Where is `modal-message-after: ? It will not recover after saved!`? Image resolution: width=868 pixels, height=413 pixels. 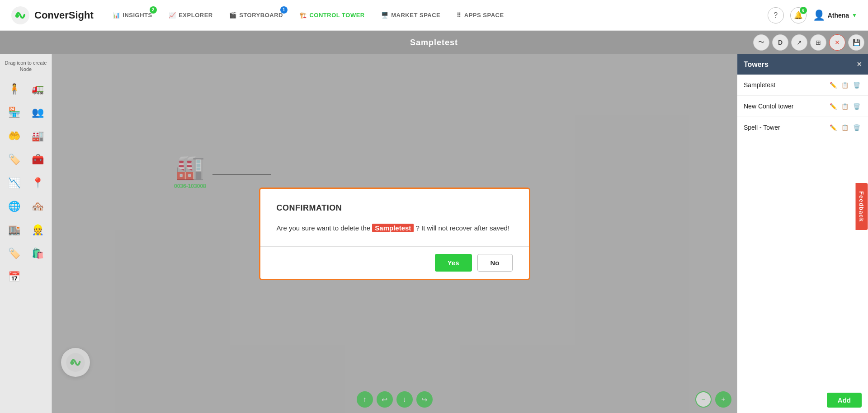
modal-message-after: ? It will not recover after saved! is located at coordinates (462, 228).